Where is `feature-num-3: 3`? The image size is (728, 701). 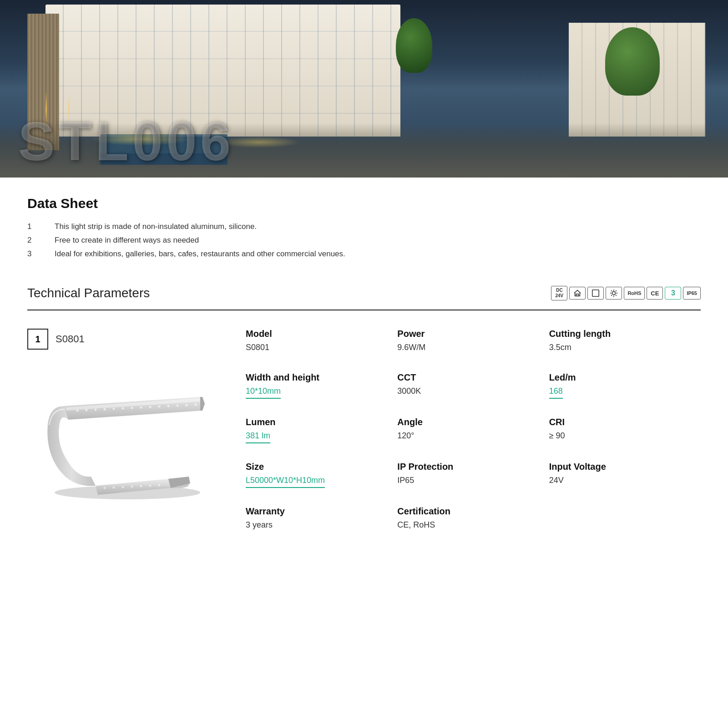
feature-num-3: 3 is located at coordinates (41, 254).